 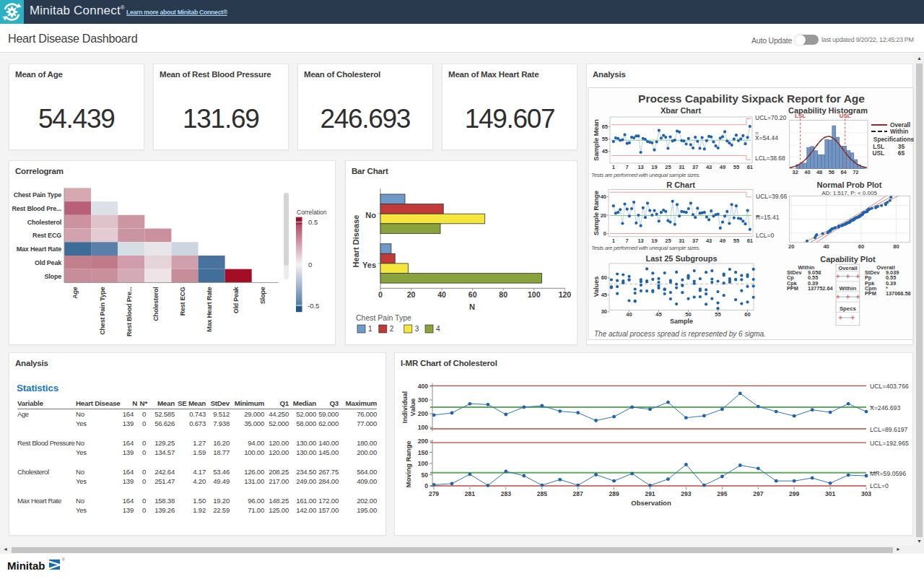 What do you see at coordinates (371, 215) in the screenshot?
I see `svg-text: No` at bounding box center [371, 215].